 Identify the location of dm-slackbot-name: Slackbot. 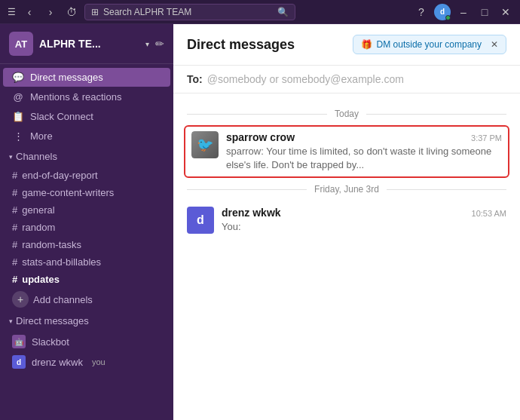
(50, 342).